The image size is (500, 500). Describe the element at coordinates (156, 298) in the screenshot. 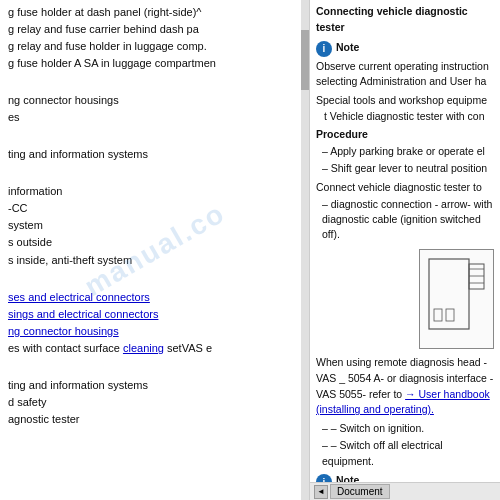

I see `line-13: ses and electrical connectors` at that location.